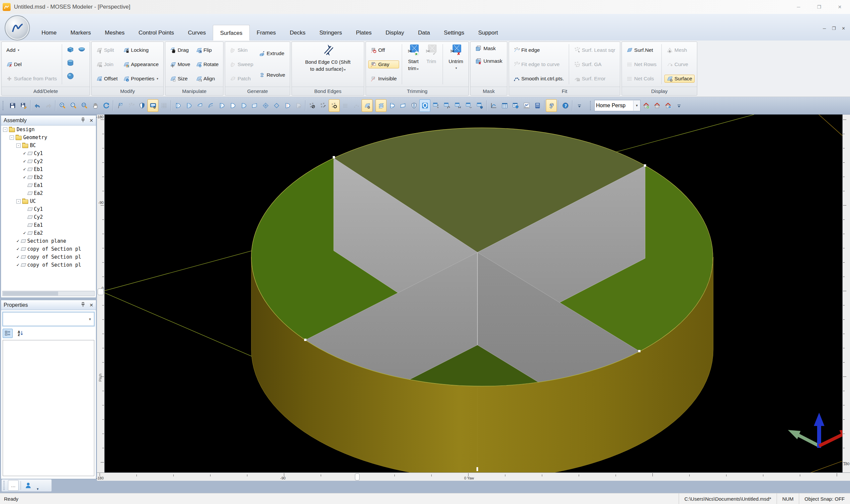 The height and width of the screenshot is (504, 850). I want to click on help-button: ?, so click(565, 105).